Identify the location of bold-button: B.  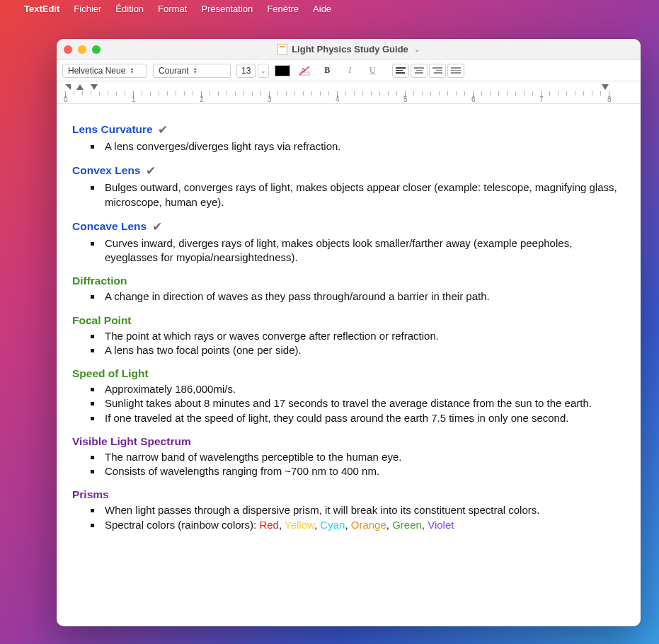
(327, 71).